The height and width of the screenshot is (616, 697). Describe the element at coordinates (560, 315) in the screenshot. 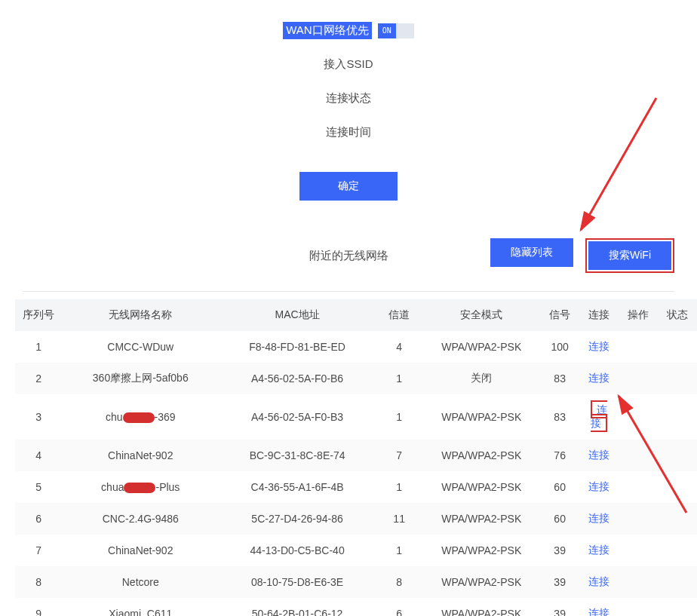

I see `col-signal: 信号` at that location.